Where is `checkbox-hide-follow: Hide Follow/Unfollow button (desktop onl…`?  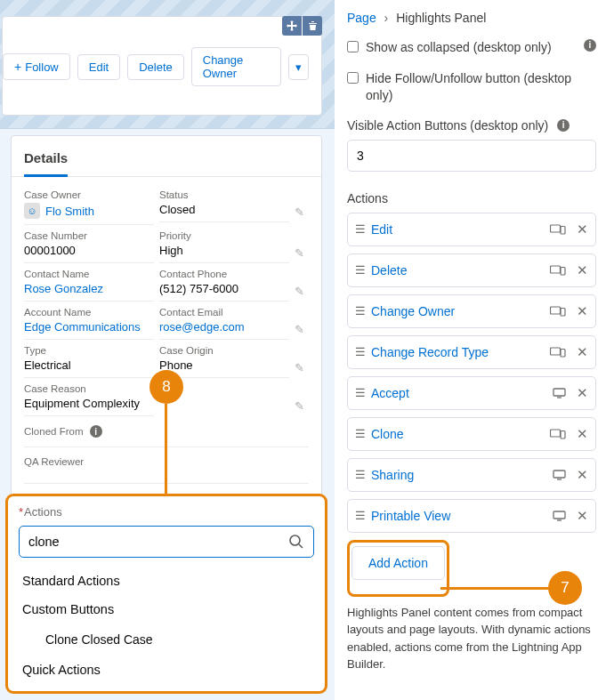
checkbox-hide-follow: Hide Follow/Unfollow button (desktop onl… is located at coordinates (472, 94).